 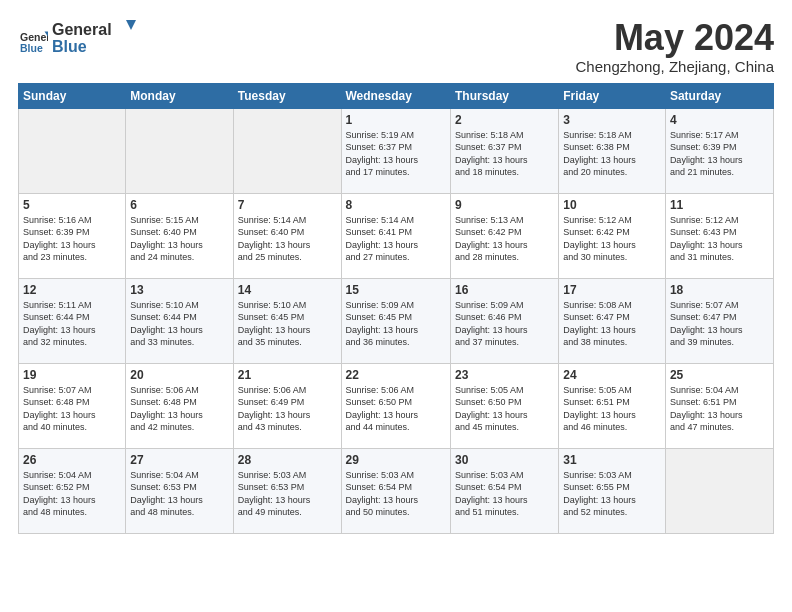 What do you see at coordinates (288, 239) in the screenshot?
I see `day-info: Sunrise: 5:14 AM Sunset: 6:40 PM Dayligh…` at bounding box center [288, 239].